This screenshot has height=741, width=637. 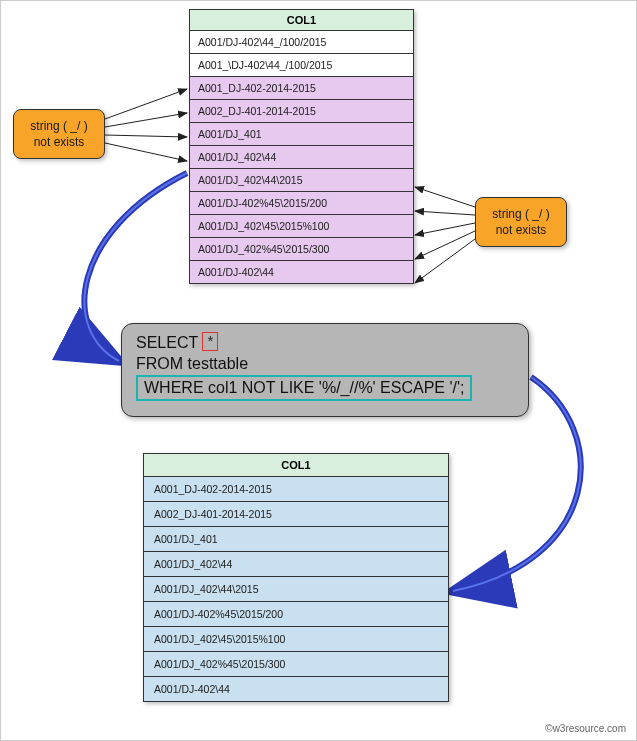 I want to click on sql-query-panel: SELECT * FROM testtable WHERE col1 NOT L…, so click(x=325, y=370).